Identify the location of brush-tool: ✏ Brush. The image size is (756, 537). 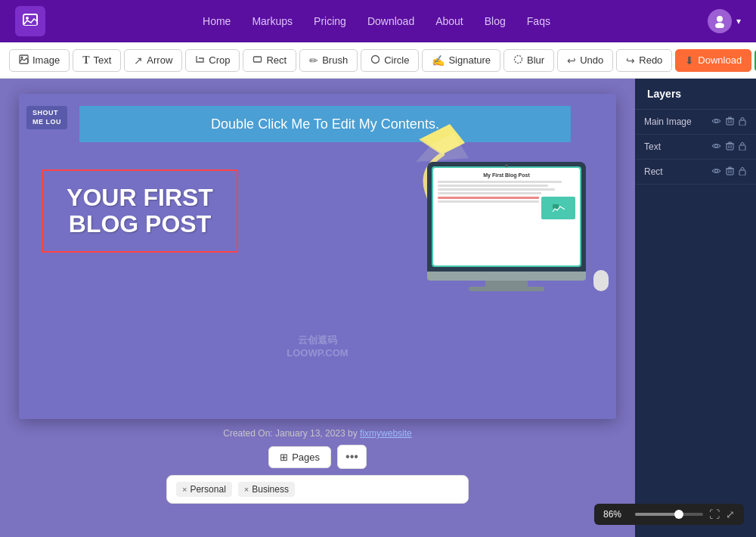
(328, 61).